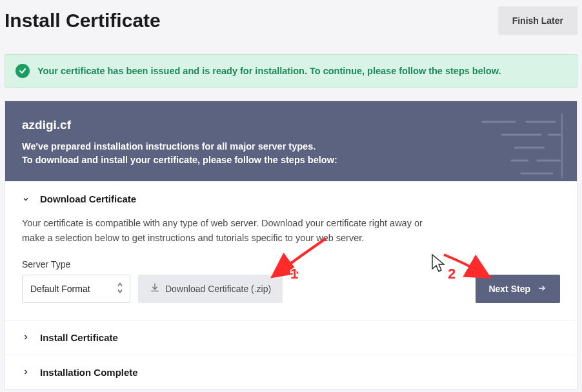  What do you see at coordinates (155, 289) in the screenshot?
I see `download-icon` at bounding box center [155, 289].